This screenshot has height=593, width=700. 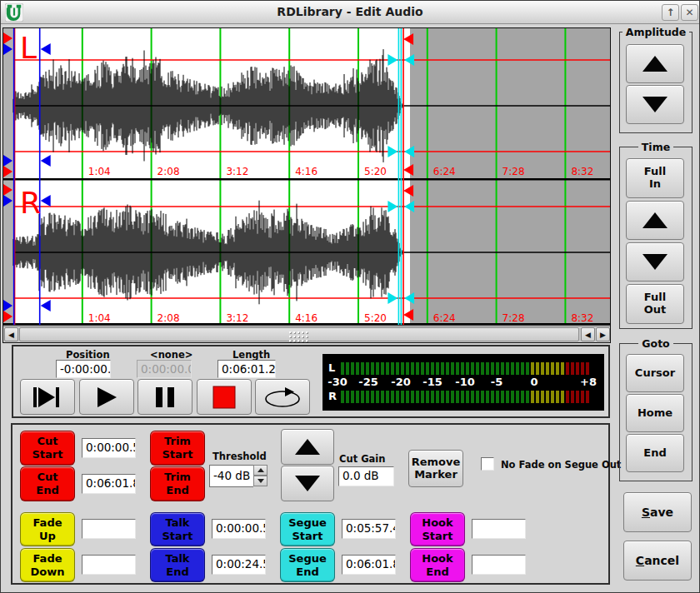 I want to click on talk-end-button: Talk End, so click(x=178, y=565).